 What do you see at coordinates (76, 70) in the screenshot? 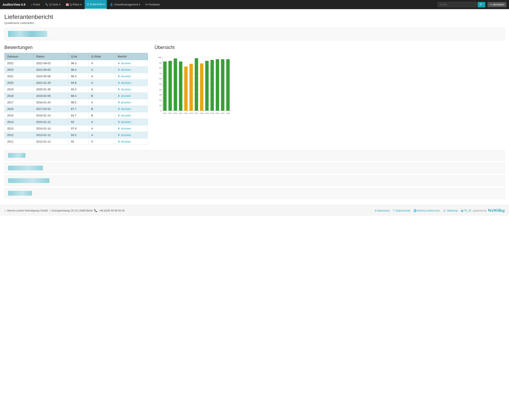
I see `table-row: 20232022-09-0296.3A⬇ drucken` at bounding box center [76, 70].